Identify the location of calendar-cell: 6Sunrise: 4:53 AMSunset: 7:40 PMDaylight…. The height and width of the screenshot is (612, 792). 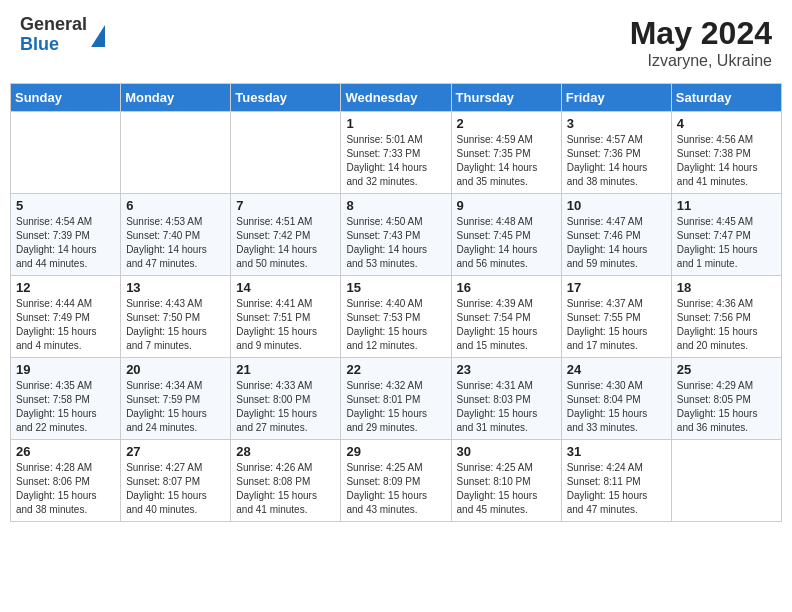
(176, 235).